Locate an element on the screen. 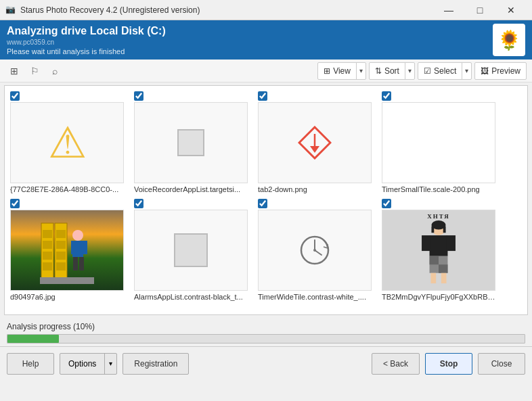 This screenshot has height=401, width=532. select-label: Select is located at coordinates (445, 71).